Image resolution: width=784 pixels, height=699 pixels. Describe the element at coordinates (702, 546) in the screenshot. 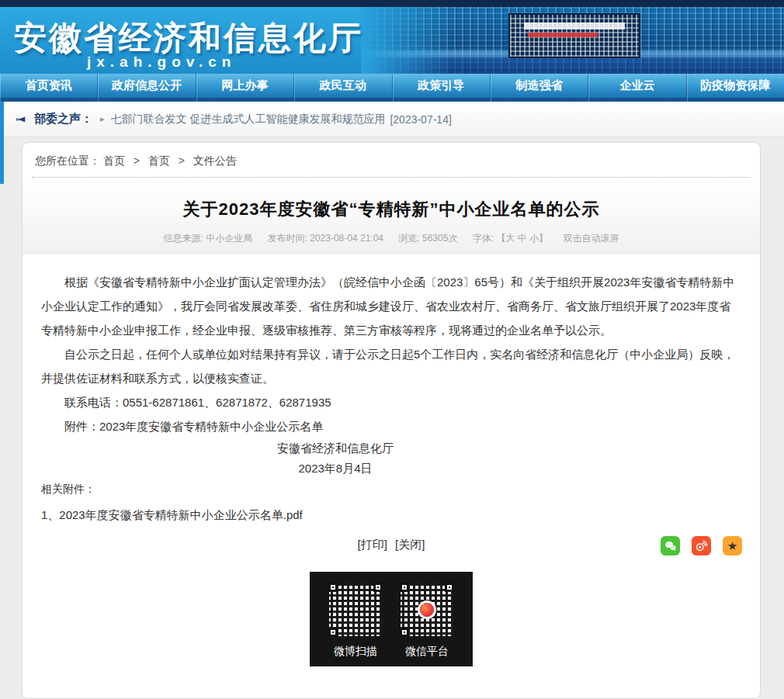

I see `share-buttons: ★` at that location.